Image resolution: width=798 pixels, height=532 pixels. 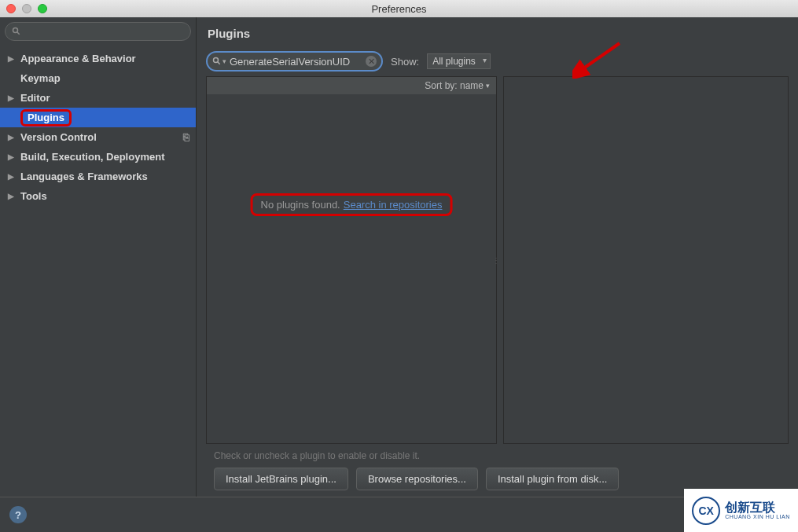 What do you see at coordinates (741, 511) in the screenshot?
I see `watermark: CX 创新互联 CHUANG XIN HU LIAN` at bounding box center [741, 511].